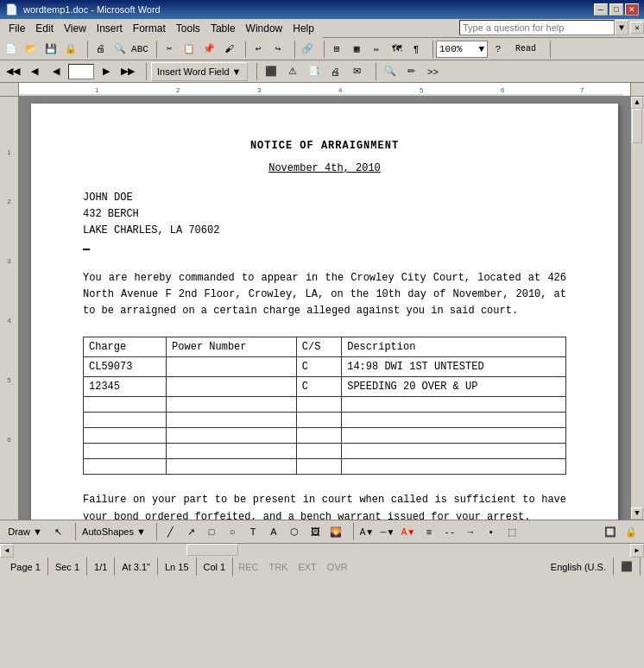 The height and width of the screenshot is (668, 644). What do you see at coordinates (13, 72) in the screenshot?
I see `mm-btn1: ◀◀` at bounding box center [13, 72].